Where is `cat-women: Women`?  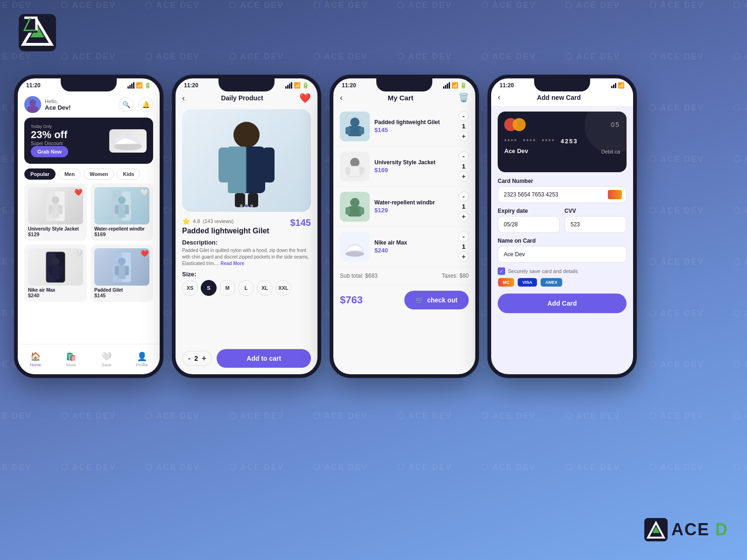
cat-women: Women is located at coordinates (99, 174).